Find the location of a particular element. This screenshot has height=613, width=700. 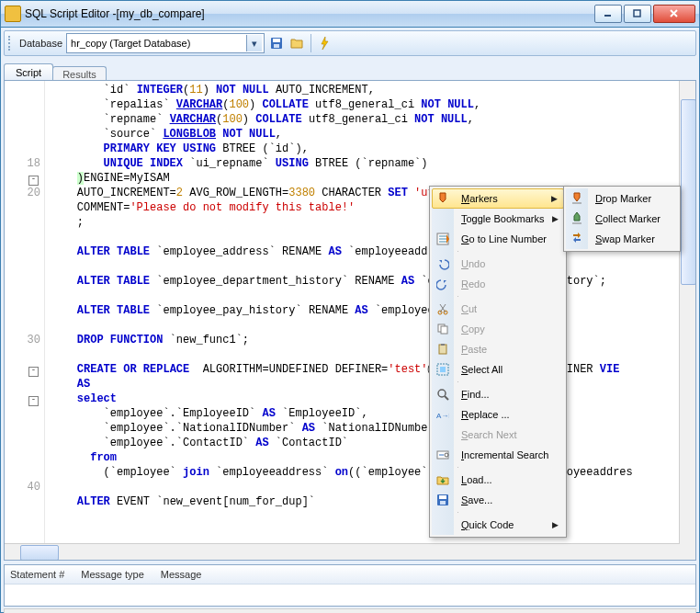

close-button is located at coordinates (674, 14).